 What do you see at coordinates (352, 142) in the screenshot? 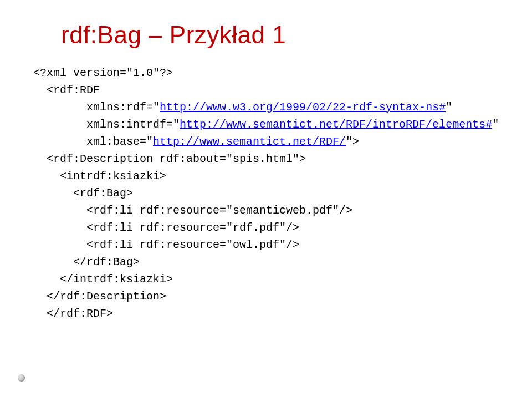
I see `code-line-5-post: ">` at bounding box center [352, 142].